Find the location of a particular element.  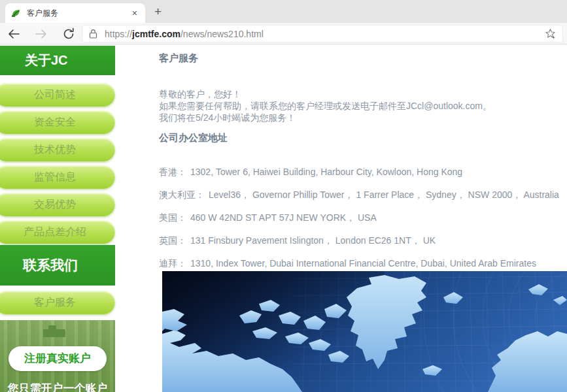

address-label: 香港： is located at coordinates (173, 172).